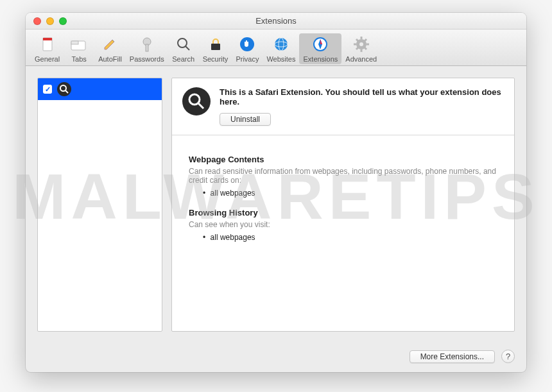  I want to click on section-title: Browsing History, so click(343, 213).